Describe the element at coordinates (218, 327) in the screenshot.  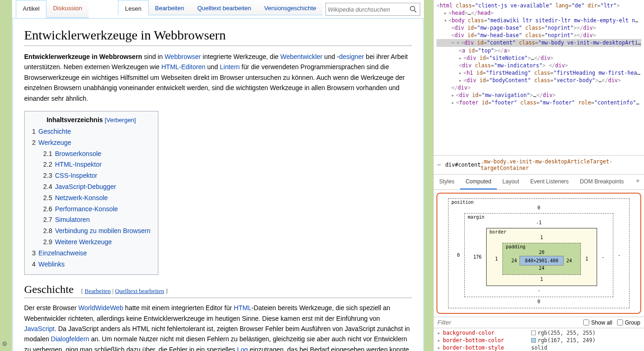
I see `section-body: Der erste Browser WorldWideWeb hatte mit…` at that location.